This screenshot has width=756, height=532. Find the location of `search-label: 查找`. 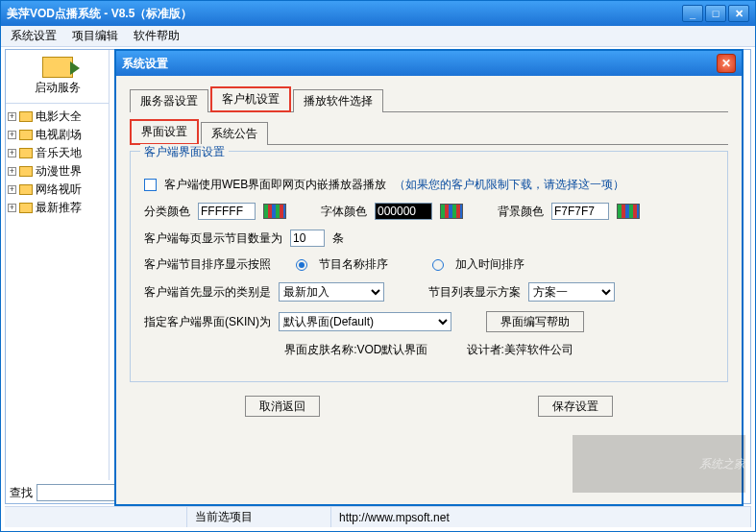

search-label: 查找 is located at coordinates (21, 494).